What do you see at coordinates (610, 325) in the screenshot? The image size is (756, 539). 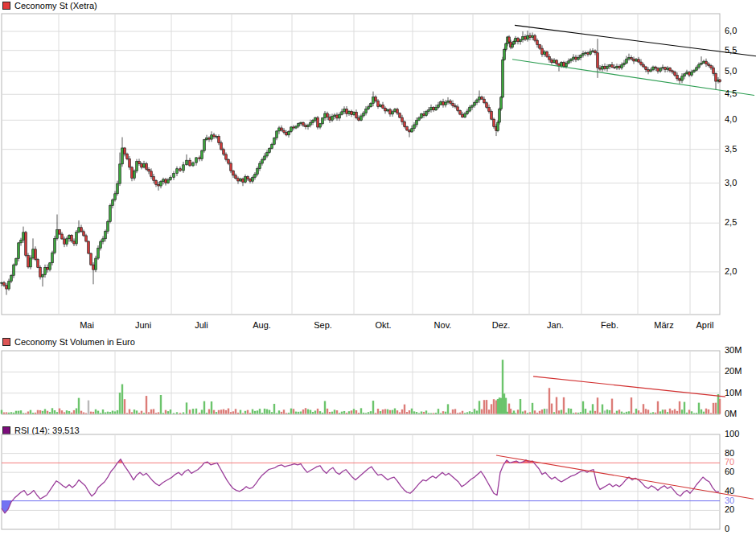 I see `month-label: Feb.` at bounding box center [610, 325].